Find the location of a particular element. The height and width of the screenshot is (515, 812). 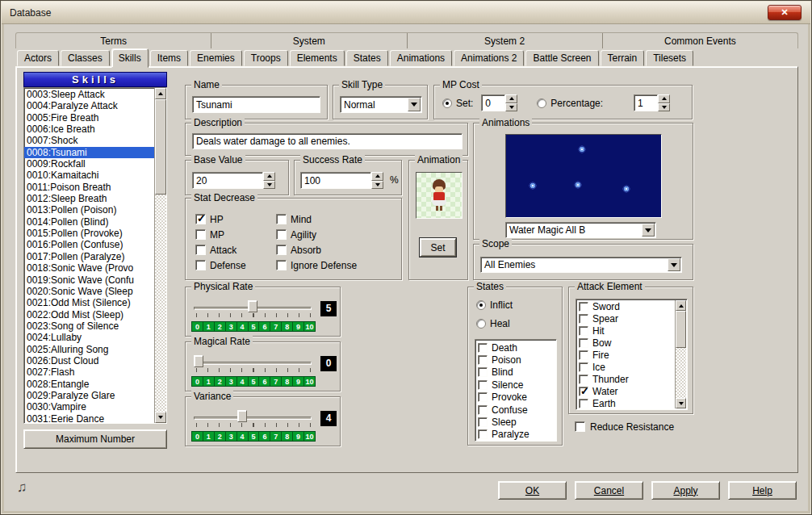

skill-list-item: 0027:Flash is located at coordinates (89, 372).